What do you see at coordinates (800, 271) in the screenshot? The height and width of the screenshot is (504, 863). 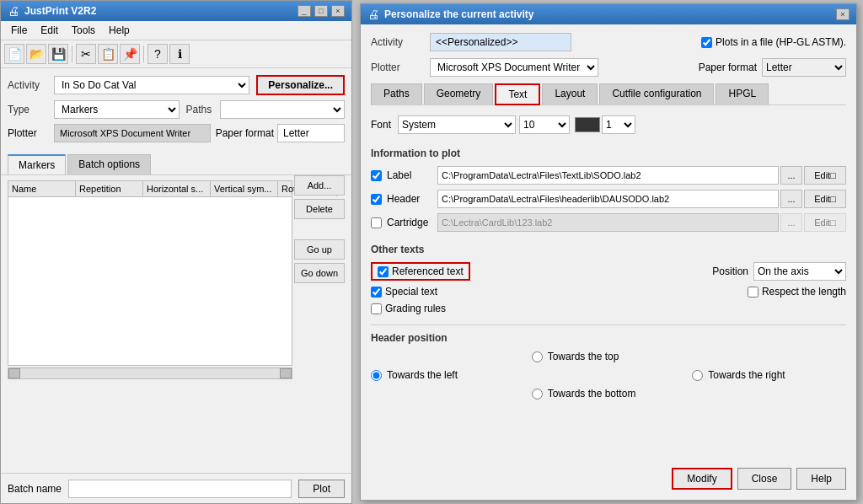 I see `position-select: On the axis` at bounding box center [800, 271].